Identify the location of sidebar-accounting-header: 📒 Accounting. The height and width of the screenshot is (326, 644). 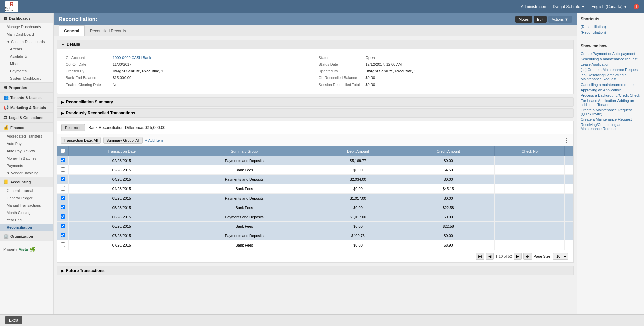
(27, 182).